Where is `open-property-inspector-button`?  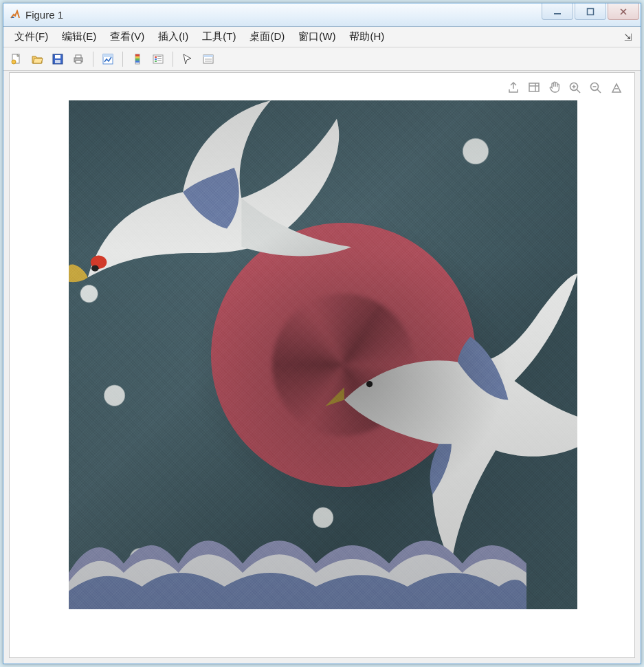
open-property-inspector-button is located at coordinates (208, 59).